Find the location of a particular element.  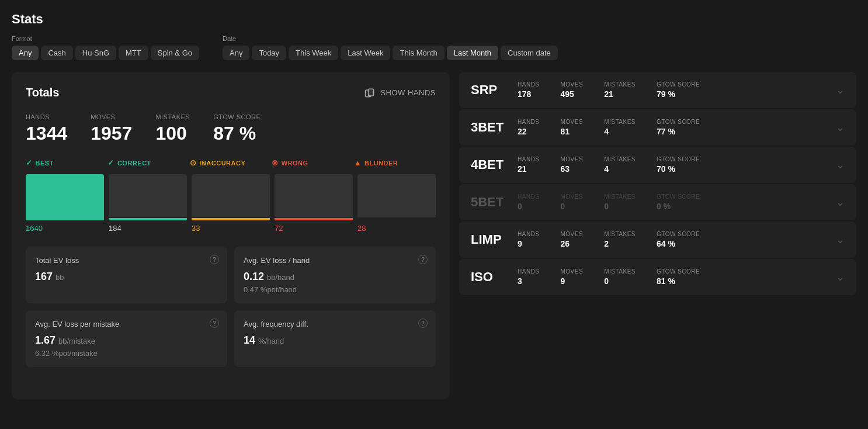

stat-gtow: GTOW SCORE 87 % is located at coordinates (237, 129).